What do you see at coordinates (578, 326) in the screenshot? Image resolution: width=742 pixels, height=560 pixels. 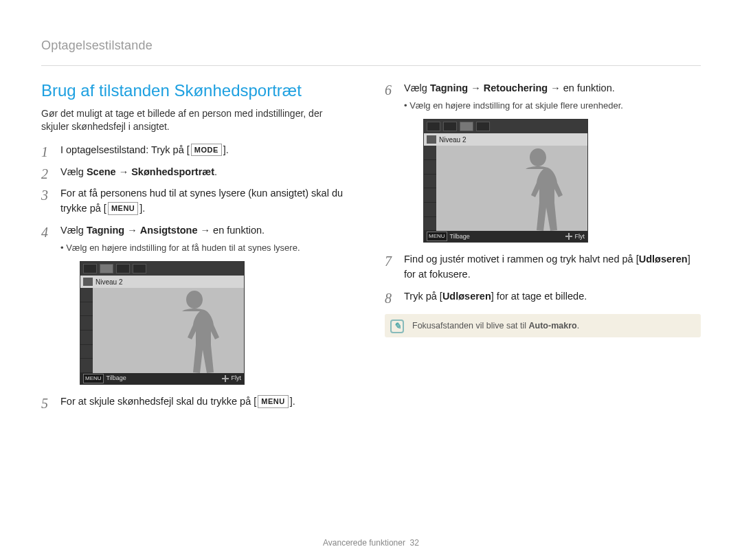 I see `note-post: .` at bounding box center [578, 326].